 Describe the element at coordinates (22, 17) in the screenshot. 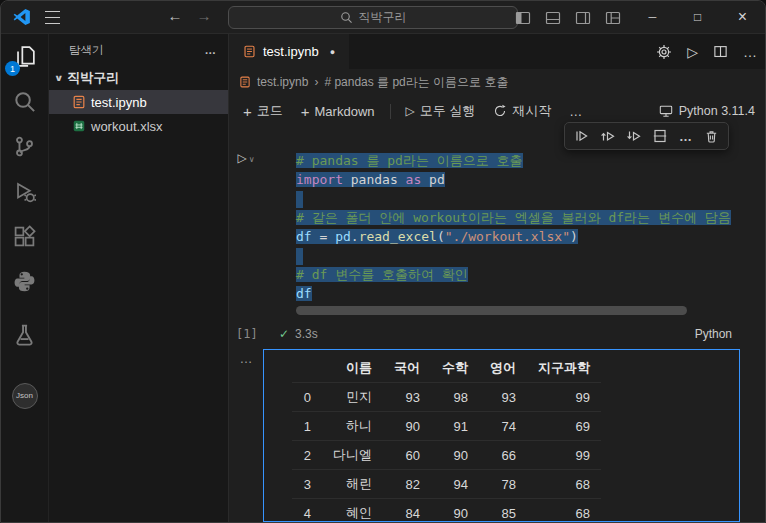

I see `vscode-logo-icon` at that location.